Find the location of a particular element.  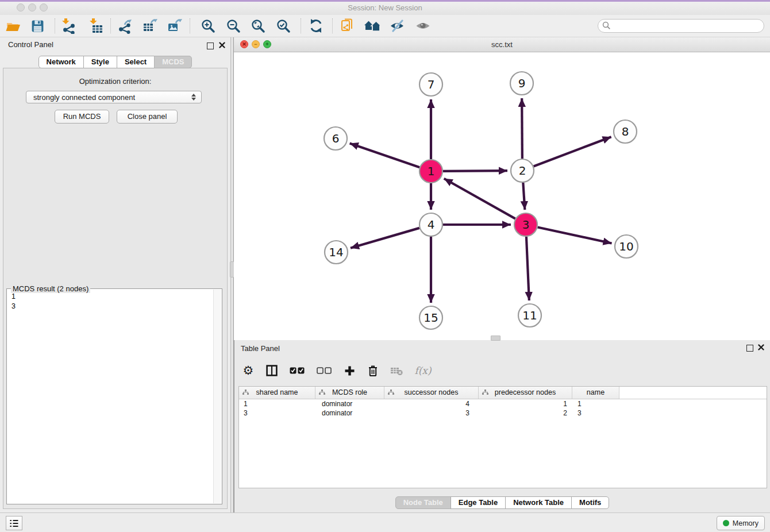

import-table-button is located at coordinates (95, 26).